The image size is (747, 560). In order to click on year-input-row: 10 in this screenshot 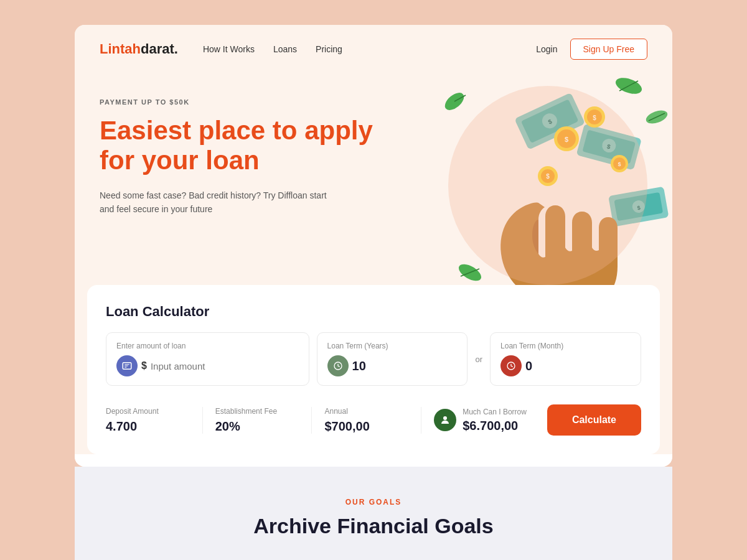, I will do `click(392, 366)`.